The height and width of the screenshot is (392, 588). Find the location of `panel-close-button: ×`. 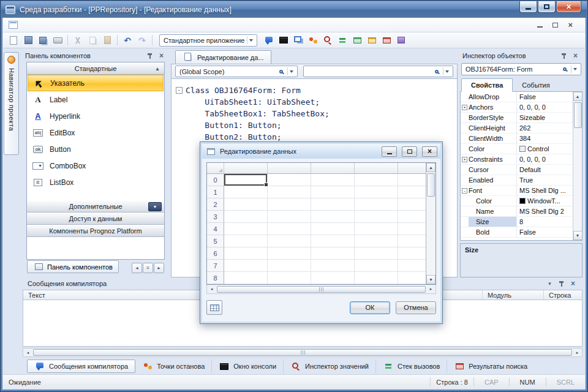

panel-close-button: × is located at coordinates (576, 56).